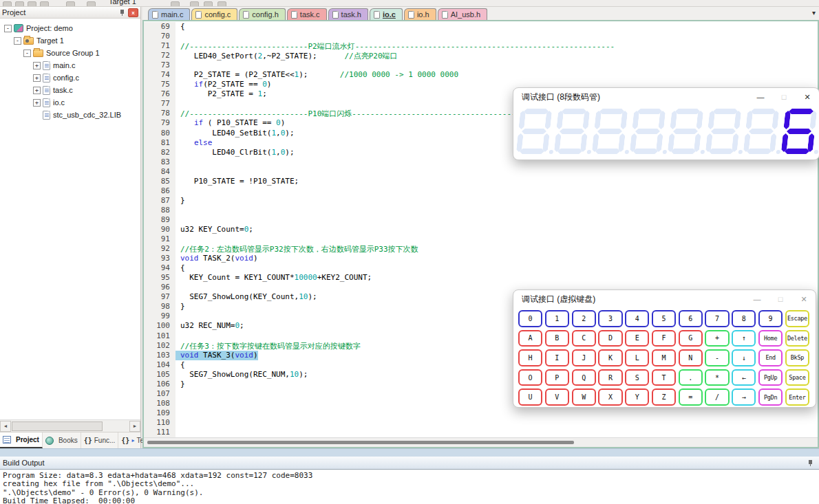 This screenshot has height=504, width=819. What do you see at coordinates (584, 397) in the screenshot?
I see `key-w: W` at bounding box center [584, 397].